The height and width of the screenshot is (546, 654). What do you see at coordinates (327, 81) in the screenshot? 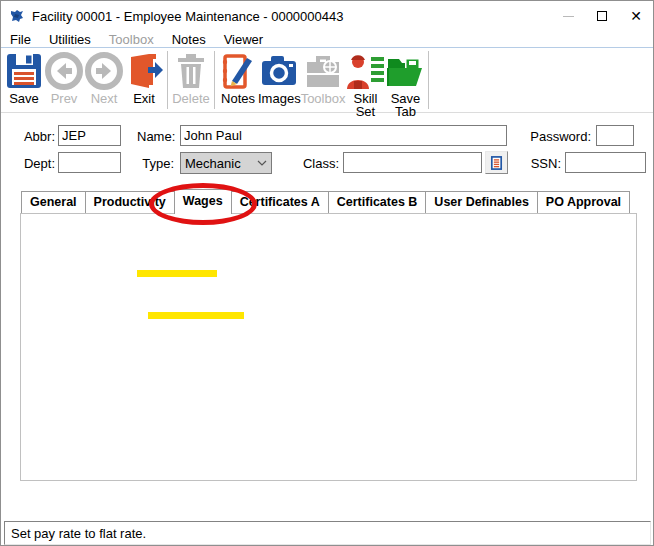
I see `toolbar: Save Prev Next Exit` at bounding box center [327, 81].